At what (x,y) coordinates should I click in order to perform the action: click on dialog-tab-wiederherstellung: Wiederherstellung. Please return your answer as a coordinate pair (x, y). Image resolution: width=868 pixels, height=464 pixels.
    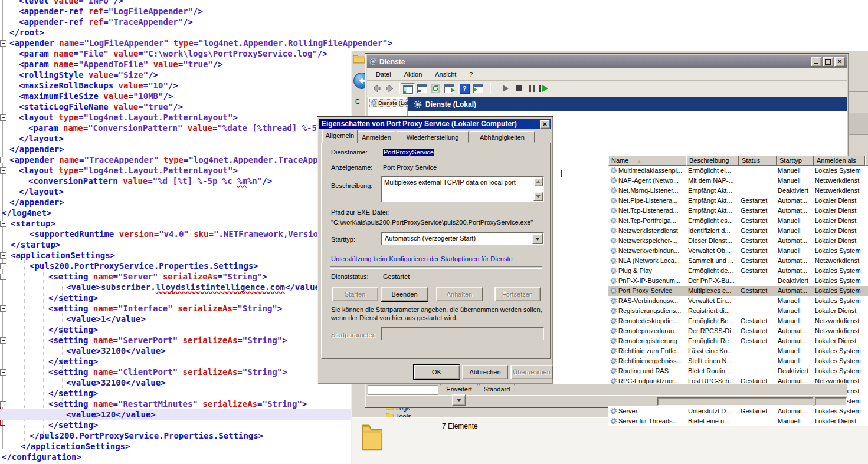
    Looking at the image, I should click on (433, 137).